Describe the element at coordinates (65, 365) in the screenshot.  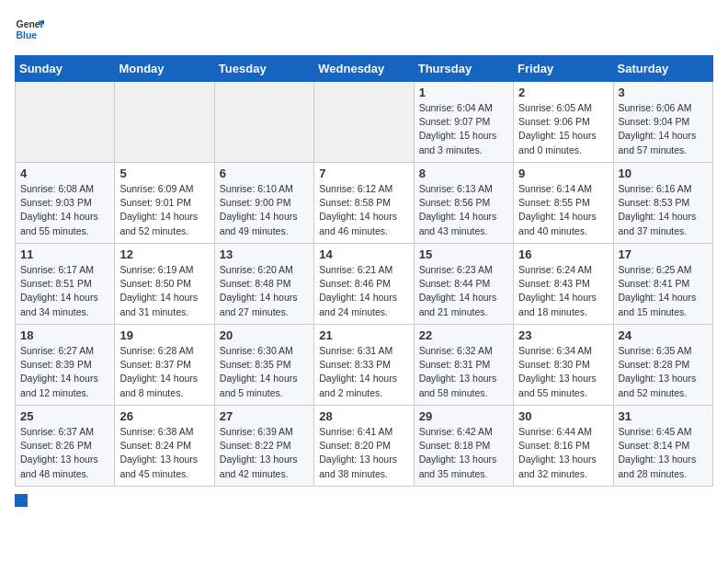
I see `day-cell: 18Sunrise: 6:27 AM Sunset: 8:39 PM Dayli…` at that location.